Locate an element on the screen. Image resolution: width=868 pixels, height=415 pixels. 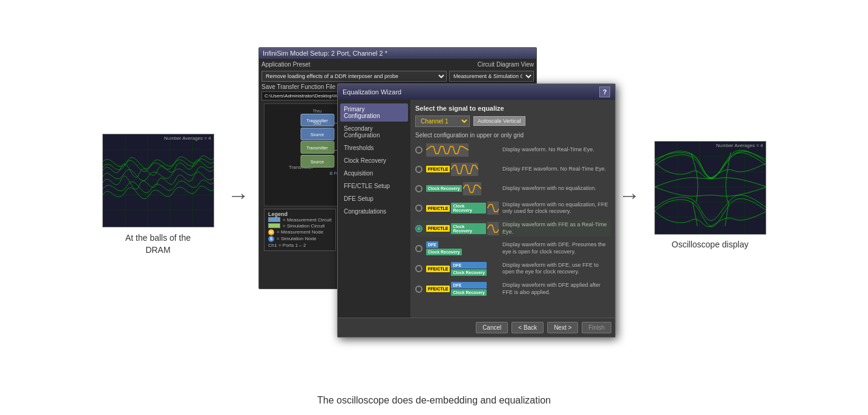
config-diagram-2: FFE/CTLE is located at coordinates (462, 169).